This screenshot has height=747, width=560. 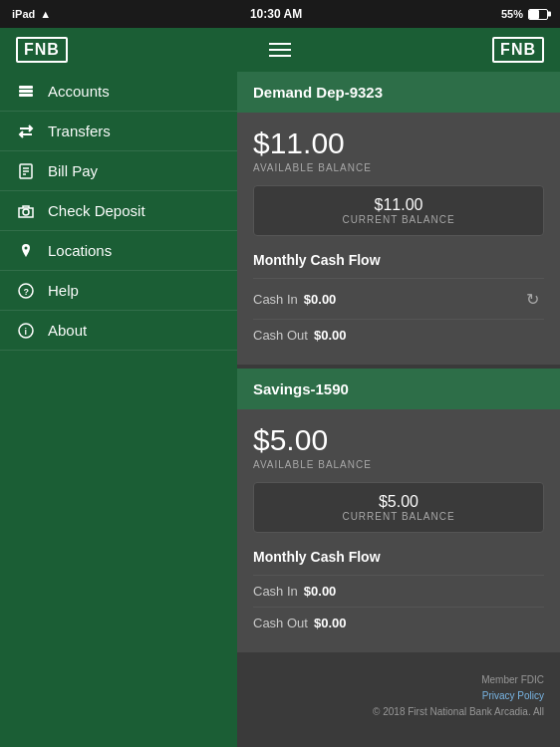 I want to click on available-label-demand: AVAILABLE BALANCE, so click(x=399, y=167).